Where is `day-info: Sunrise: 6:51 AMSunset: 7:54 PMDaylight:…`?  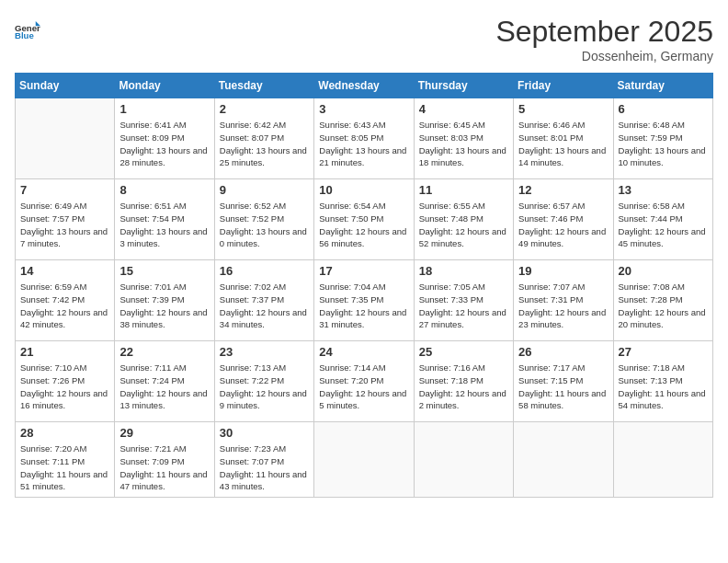
day-info: Sunrise: 6:51 AMSunset: 7:54 PMDaylight:… is located at coordinates (164, 224).